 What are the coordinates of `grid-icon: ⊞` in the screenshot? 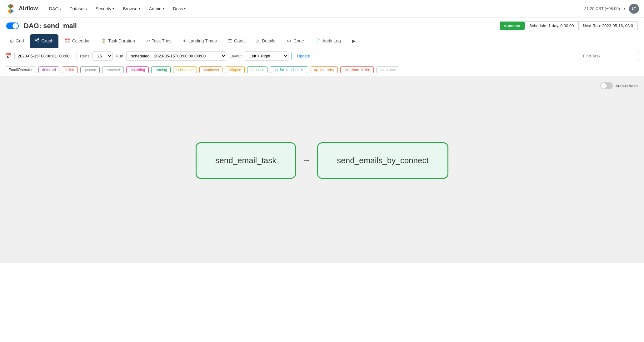 It's located at (12, 41).